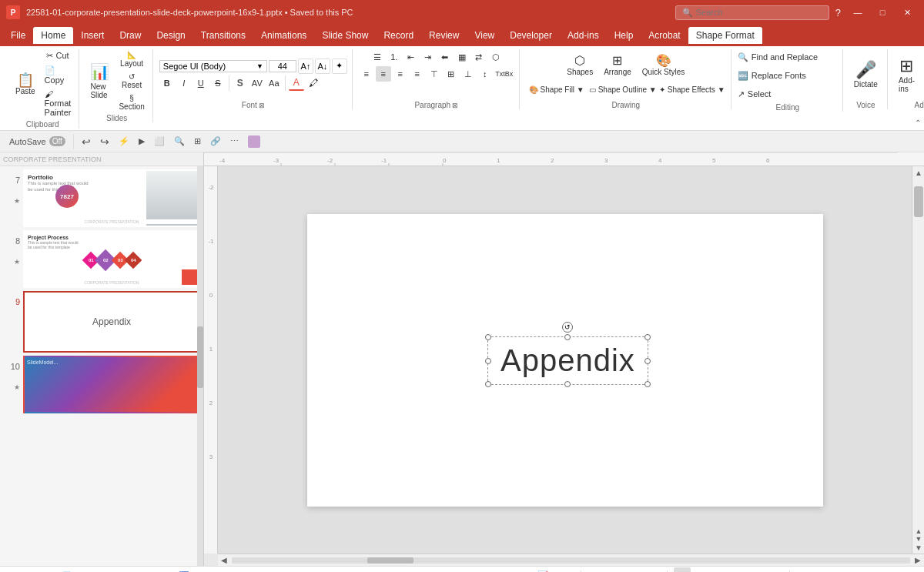  What do you see at coordinates (725, 35) in the screenshot?
I see `menu-shape-format: Shape Format` at bounding box center [725, 35].